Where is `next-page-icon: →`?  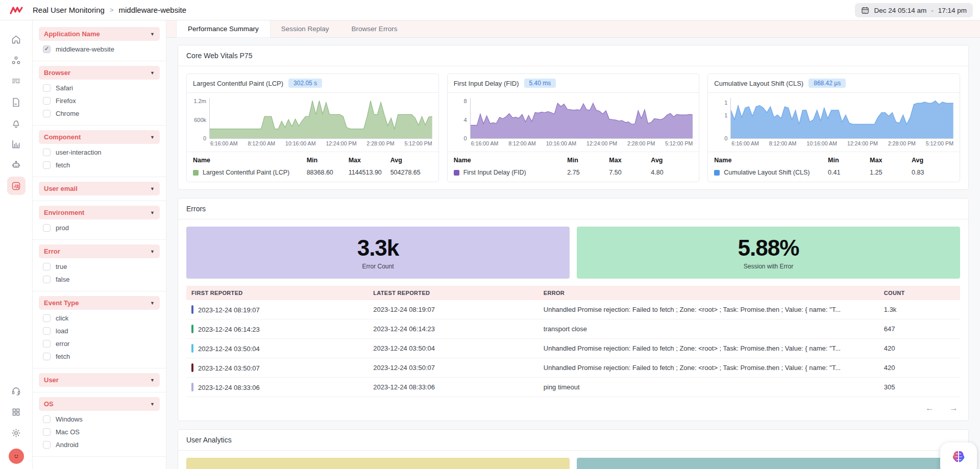
next-page-icon: → is located at coordinates (953, 408).